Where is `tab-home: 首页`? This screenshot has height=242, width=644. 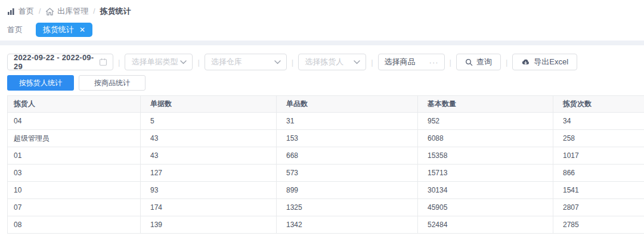 tab-home: 首页 is located at coordinates (17, 30).